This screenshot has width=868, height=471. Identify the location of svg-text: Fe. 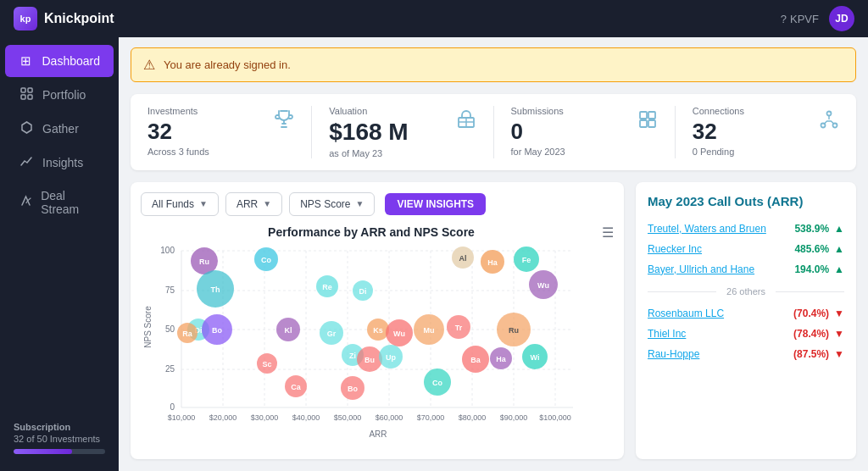
(527, 260).